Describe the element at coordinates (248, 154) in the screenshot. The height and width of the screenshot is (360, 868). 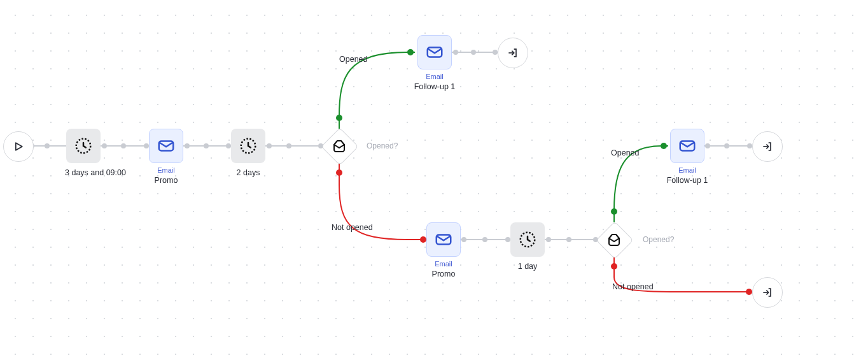
I see `wait-node-2: 2 days` at that location.